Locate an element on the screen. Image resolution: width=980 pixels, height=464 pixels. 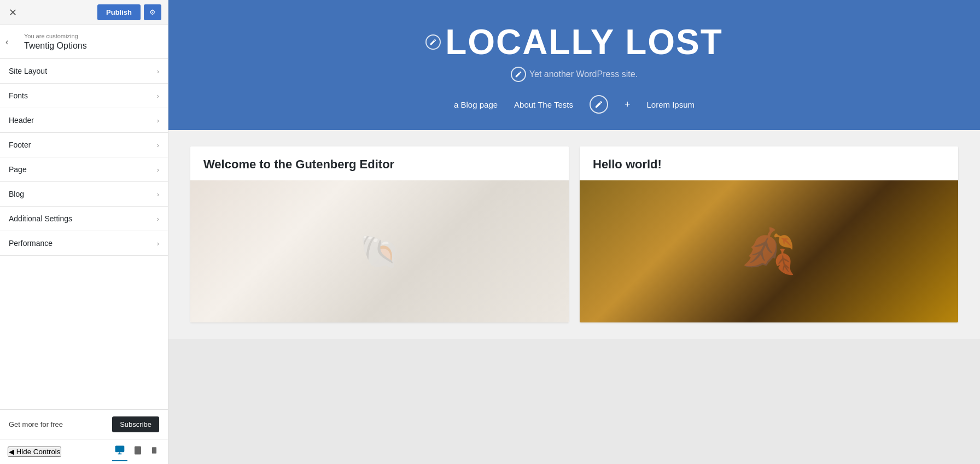
nav-blog-link: a Blog page is located at coordinates (476, 105).